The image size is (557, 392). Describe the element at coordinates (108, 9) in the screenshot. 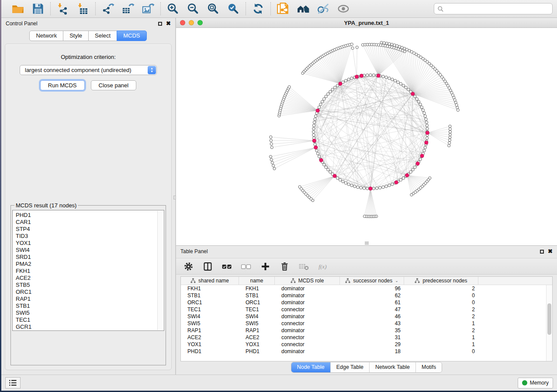

I see `export-network-button` at that location.